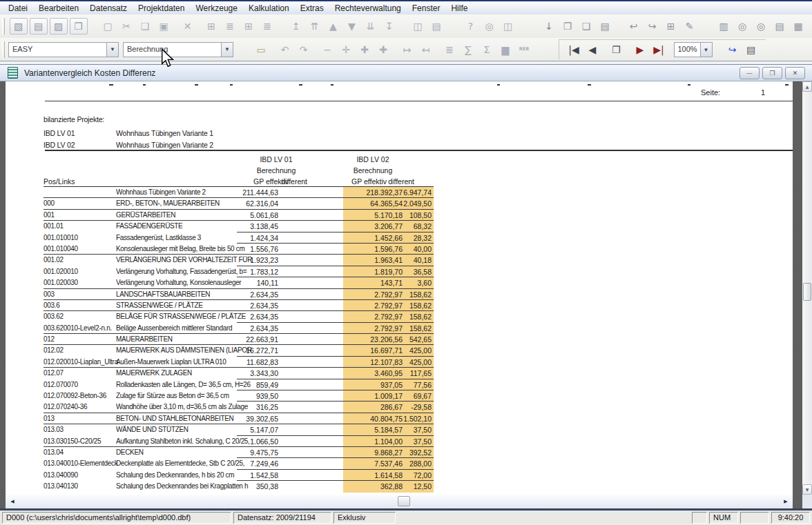 The height and width of the screenshot is (525, 812). What do you see at coordinates (586, 26) in the screenshot?
I see `catalog-edit-icon: ❏` at bounding box center [586, 26].